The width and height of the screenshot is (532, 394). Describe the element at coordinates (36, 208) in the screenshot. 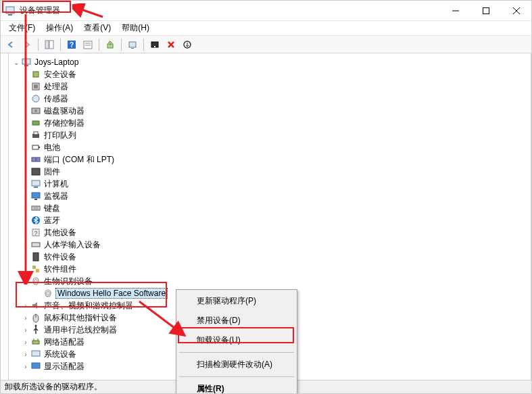

I see `keyboard-icon` at that location.